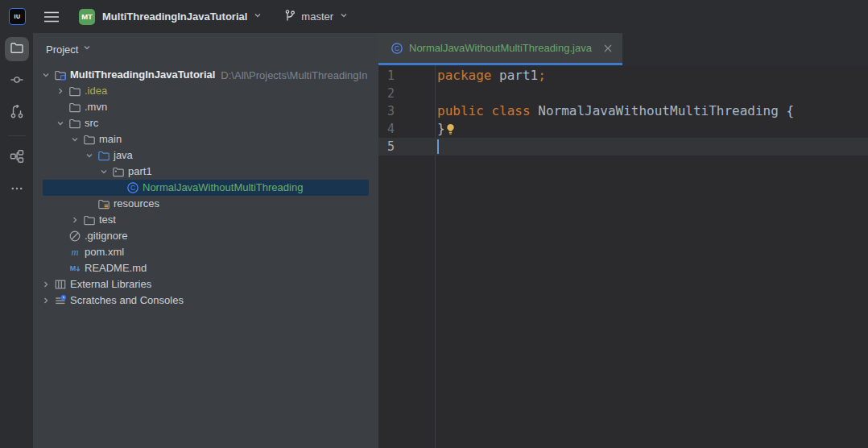  I want to click on pull-requests-tool-button, so click(17, 114).